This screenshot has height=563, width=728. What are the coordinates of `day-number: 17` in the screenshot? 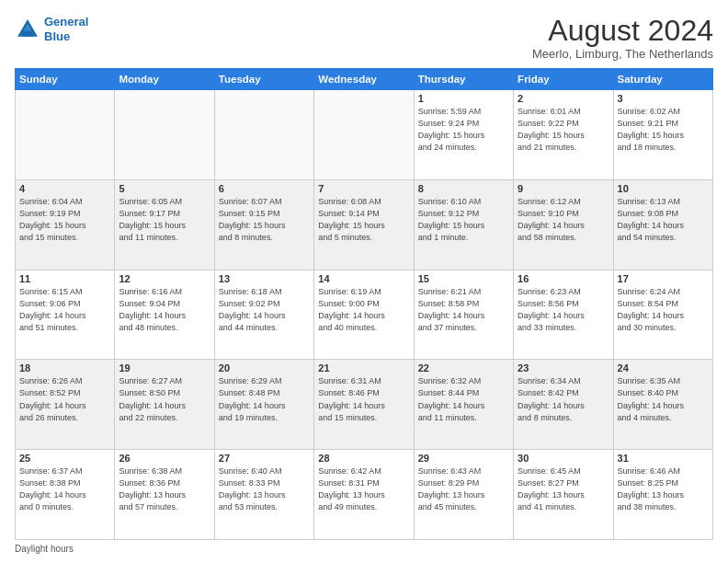 It's located at (664, 279).